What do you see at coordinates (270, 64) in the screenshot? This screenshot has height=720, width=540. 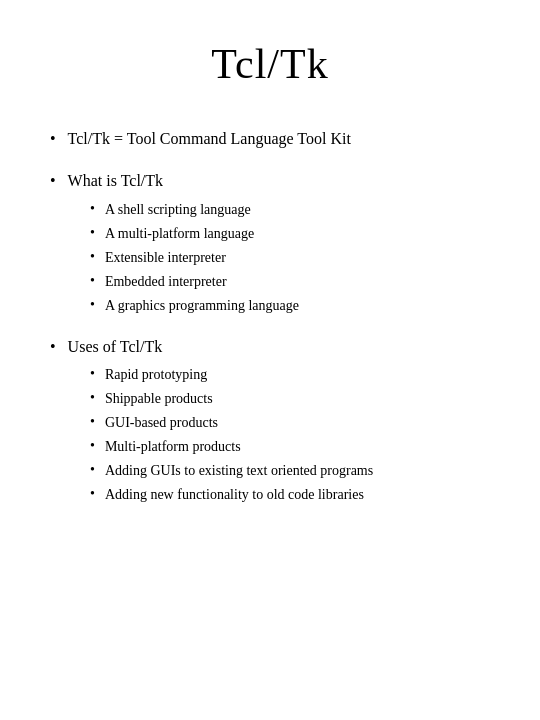 I see `page-title: Tcl/Tk` at bounding box center [270, 64].